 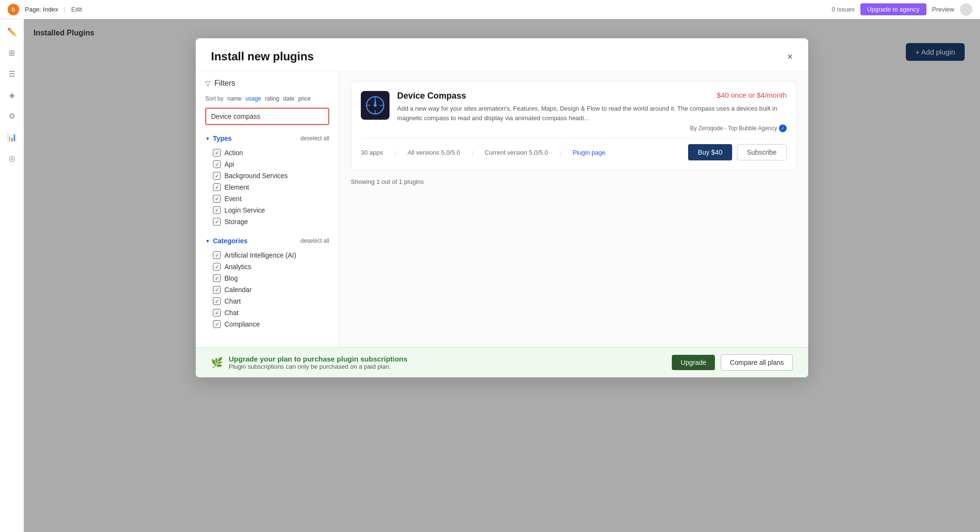 I want to click on filter-type-api: Api, so click(x=267, y=164).